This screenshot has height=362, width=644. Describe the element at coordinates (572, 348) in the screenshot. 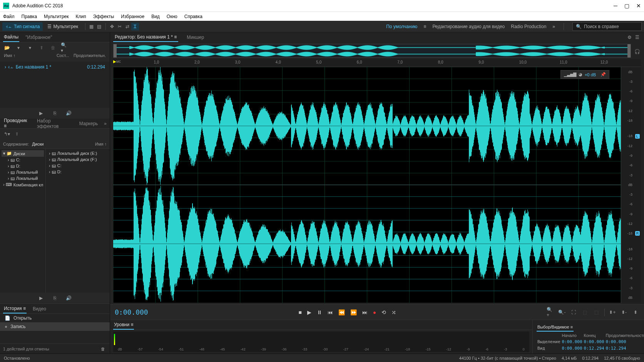

I see `view-start: 0:00.000` at that location.